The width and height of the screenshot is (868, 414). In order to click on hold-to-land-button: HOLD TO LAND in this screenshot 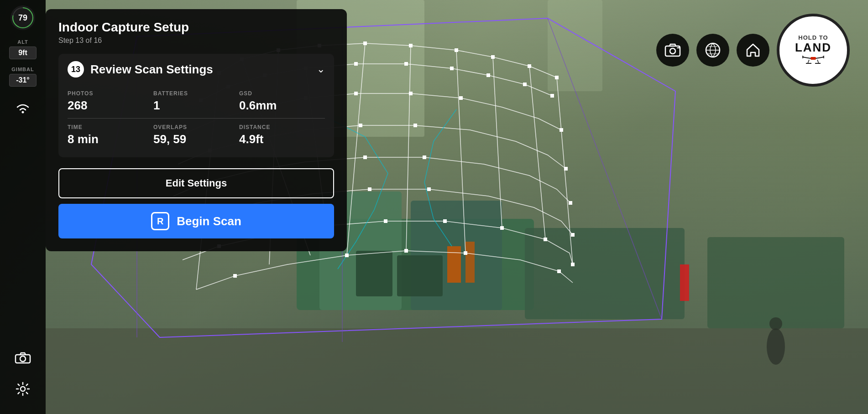, I will do `click(813, 50)`.